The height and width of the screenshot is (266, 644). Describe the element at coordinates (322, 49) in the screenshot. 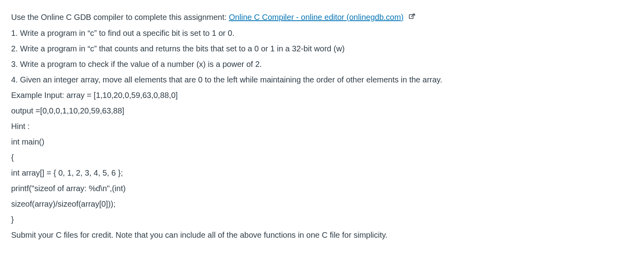

I see `question-2: 2. Write a program in “c” that counts an…` at that location.